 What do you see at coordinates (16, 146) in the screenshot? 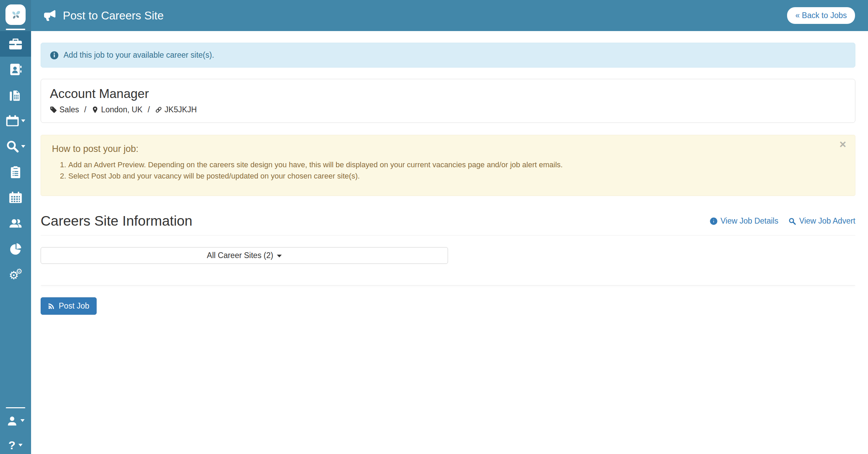
I see `sidebar-item-search` at bounding box center [16, 146].